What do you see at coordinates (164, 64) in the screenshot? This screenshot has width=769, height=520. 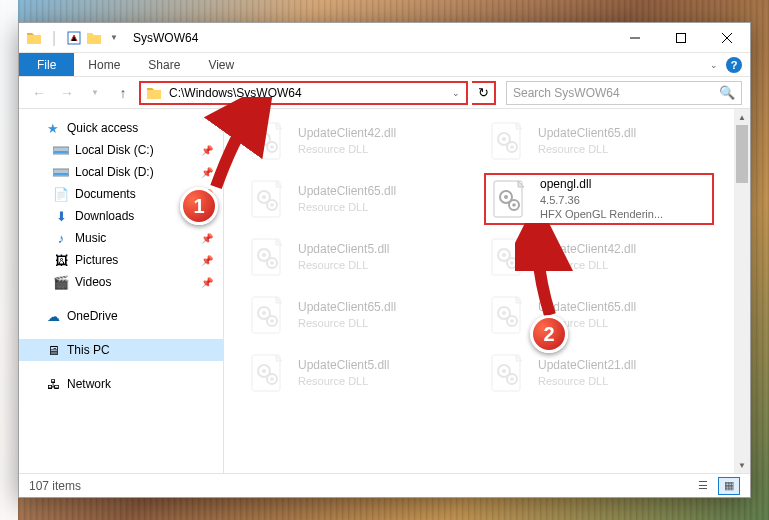 I see `tab-share: Share` at bounding box center [164, 64].